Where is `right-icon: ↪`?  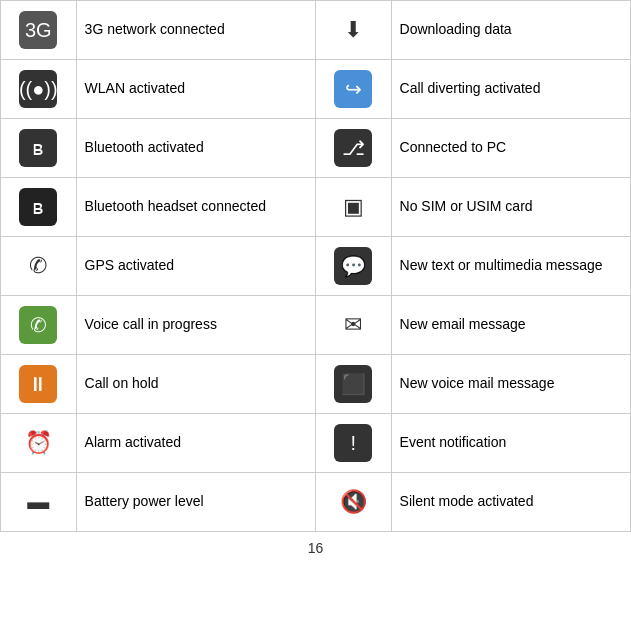 right-icon: ↪ is located at coordinates (353, 89).